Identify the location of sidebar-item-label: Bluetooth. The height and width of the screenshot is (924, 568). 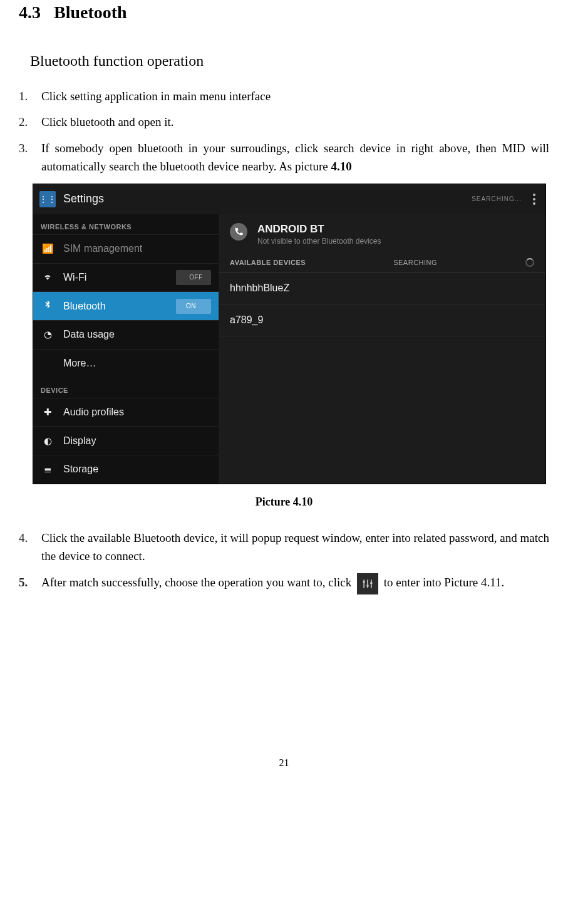
(85, 306).